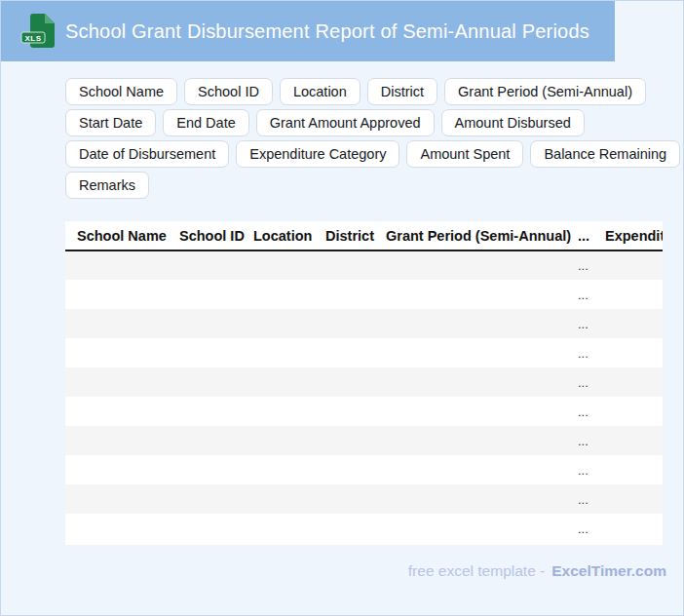  What do you see at coordinates (121, 92) in the screenshot?
I see `chip-school-name: School Name` at bounding box center [121, 92].